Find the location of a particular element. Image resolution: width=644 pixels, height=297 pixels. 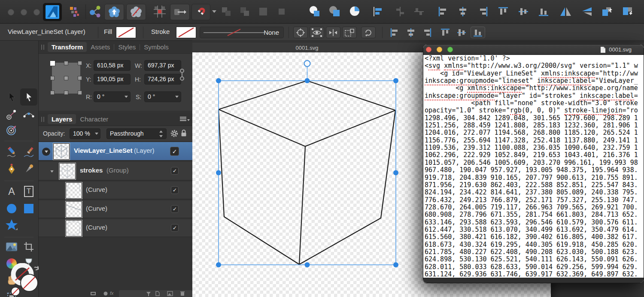

brush-tool is located at coordinates (29, 152).